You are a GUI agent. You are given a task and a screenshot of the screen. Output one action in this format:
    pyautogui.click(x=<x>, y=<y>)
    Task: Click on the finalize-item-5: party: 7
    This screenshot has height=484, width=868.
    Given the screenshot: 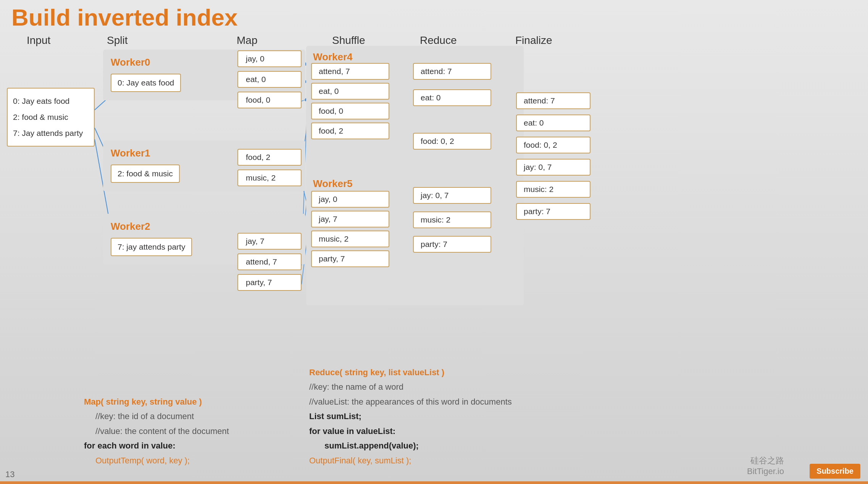 What is the action you would take?
    pyautogui.click(x=553, y=211)
    